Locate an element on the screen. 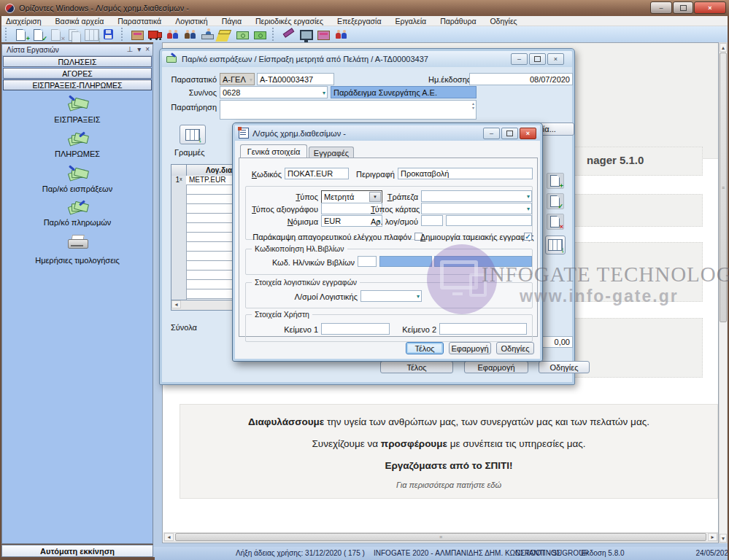 The width and height of the screenshot is (729, 560). truck-icon is located at coordinates (155, 35).